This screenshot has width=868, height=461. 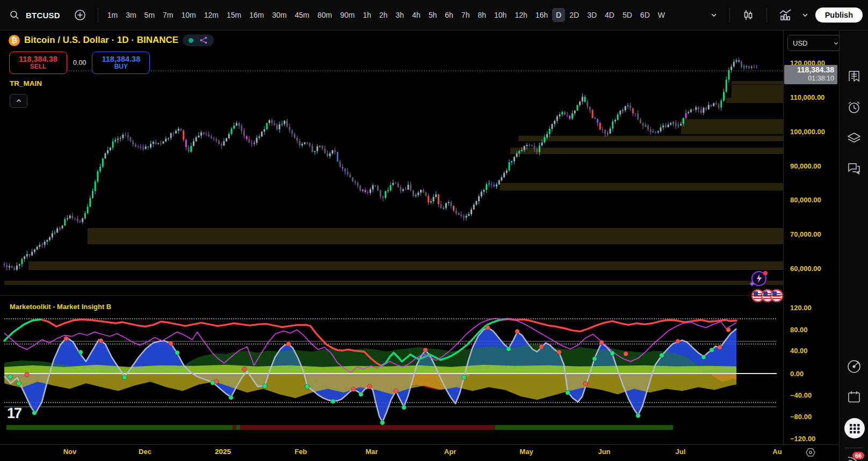 What do you see at coordinates (386, 15) in the screenshot?
I see `timeframe-list: 1m3m5m7m10m12m15m16m30m45m80m90m1h2h3h4h…` at bounding box center [386, 15].